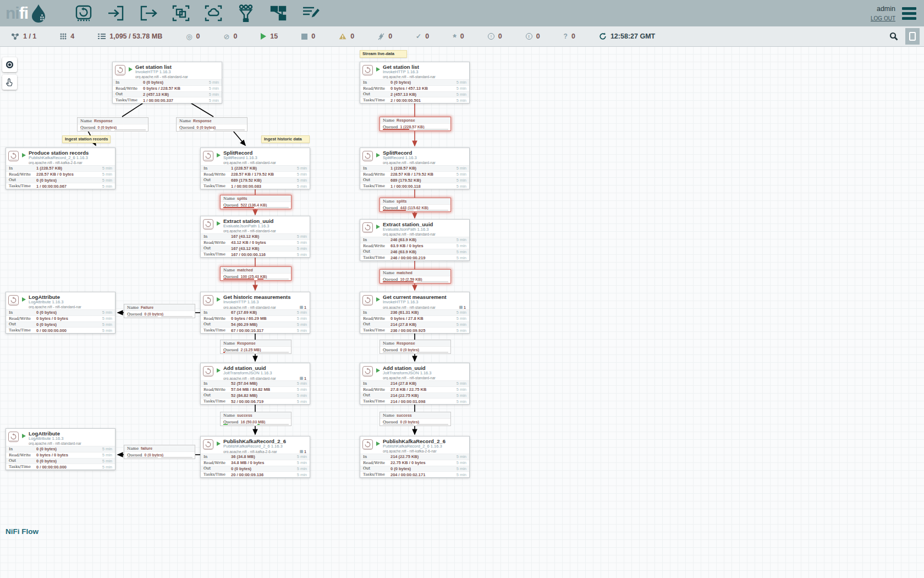  I want to click on connection-failure-queue: NamefailureQueued0 (0 bytes), so click(160, 452).